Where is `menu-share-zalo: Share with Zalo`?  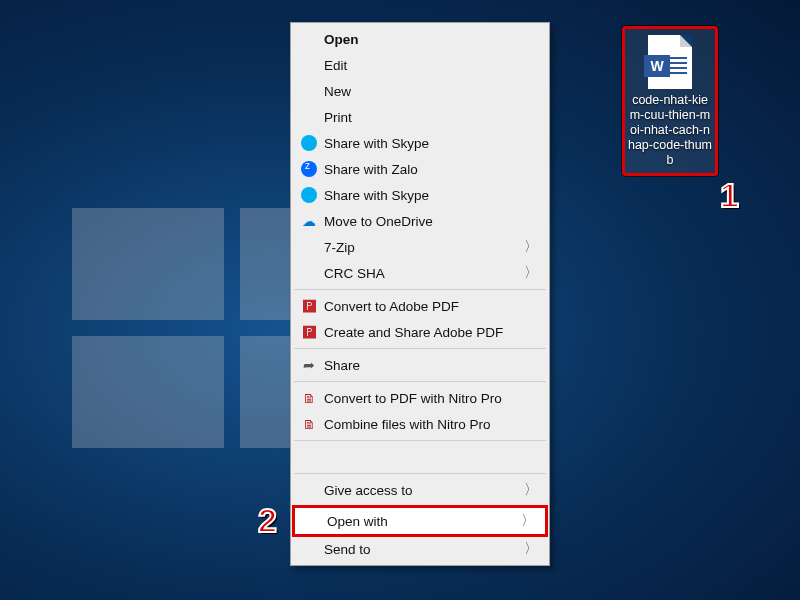
menu-share-zalo: Share with Zalo is located at coordinates (420, 169).